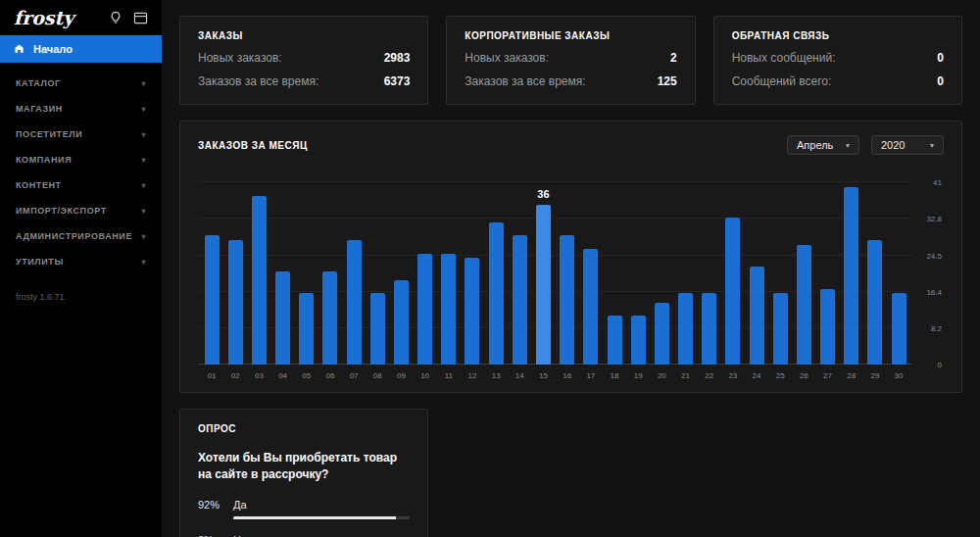  What do you see at coordinates (782, 81) in the screenshot?
I see `stat-label: Сообщений всего:` at bounding box center [782, 81].